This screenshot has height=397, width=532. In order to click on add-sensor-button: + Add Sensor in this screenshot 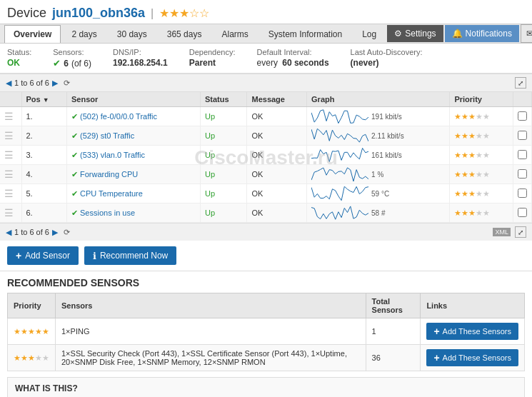, I will do `click(43, 256)`.